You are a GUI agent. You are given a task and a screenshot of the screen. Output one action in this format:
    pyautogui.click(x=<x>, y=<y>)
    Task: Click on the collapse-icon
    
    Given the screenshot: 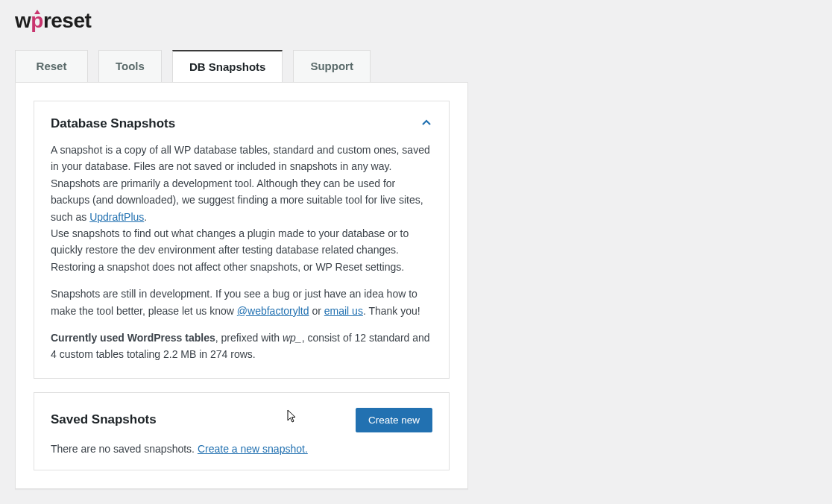 What is the action you would take?
    pyautogui.click(x=426, y=124)
    